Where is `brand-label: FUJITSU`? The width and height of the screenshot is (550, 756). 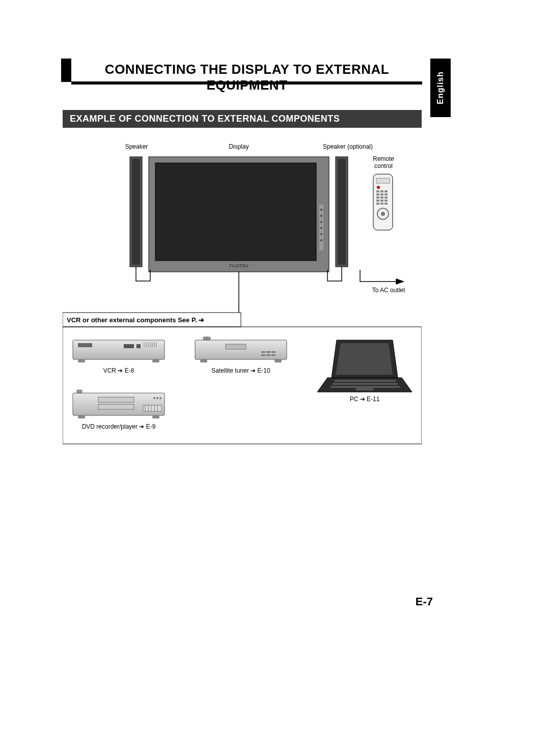 brand-label: FUJITSU is located at coordinates (239, 266).